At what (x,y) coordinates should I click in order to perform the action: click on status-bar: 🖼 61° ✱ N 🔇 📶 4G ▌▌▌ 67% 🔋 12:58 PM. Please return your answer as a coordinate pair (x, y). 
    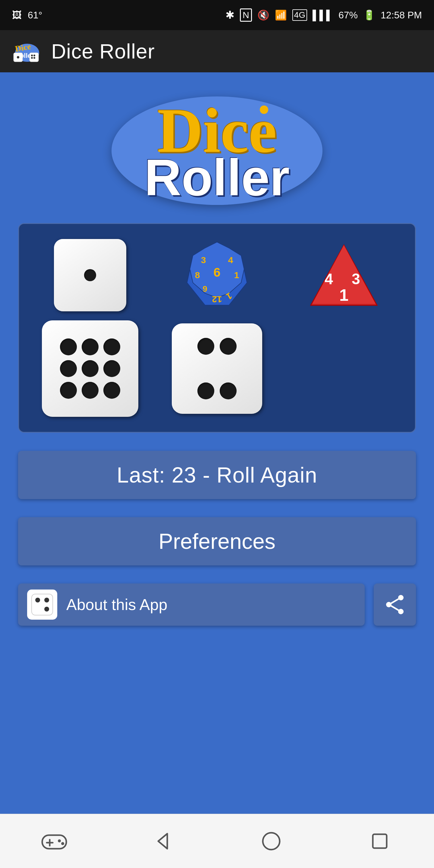
    Looking at the image, I should click on (217, 15).